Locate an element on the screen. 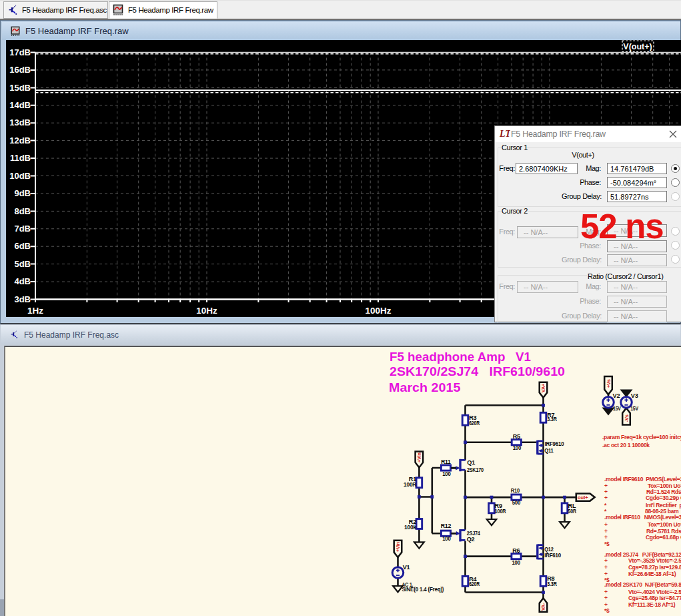  svg-text: 6dB is located at coordinates (23, 246).